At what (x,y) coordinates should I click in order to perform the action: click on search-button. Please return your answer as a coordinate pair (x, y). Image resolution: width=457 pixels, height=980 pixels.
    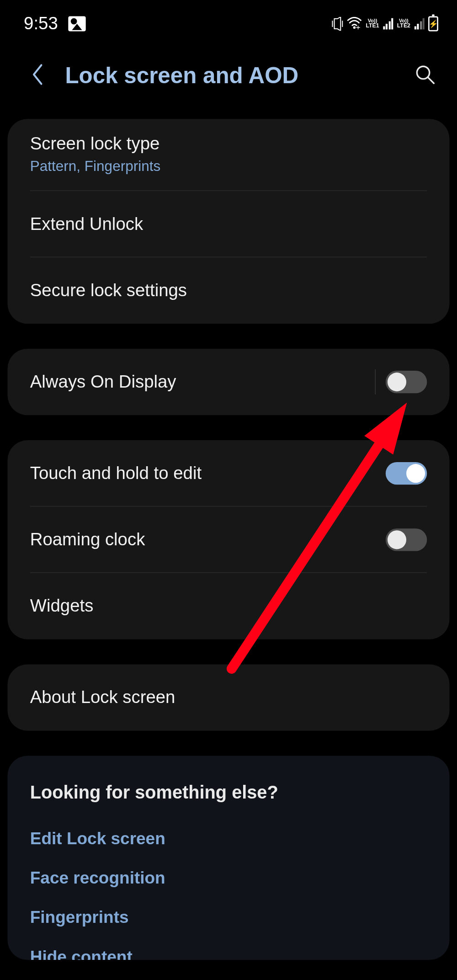
    Looking at the image, I should click on (425, 76).